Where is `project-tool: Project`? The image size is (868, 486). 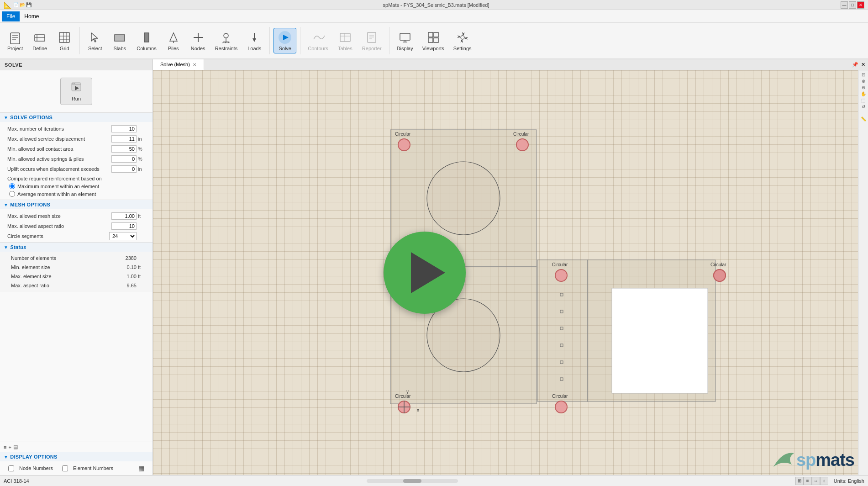
project-tool: Project is located at coordinates (15, 41).